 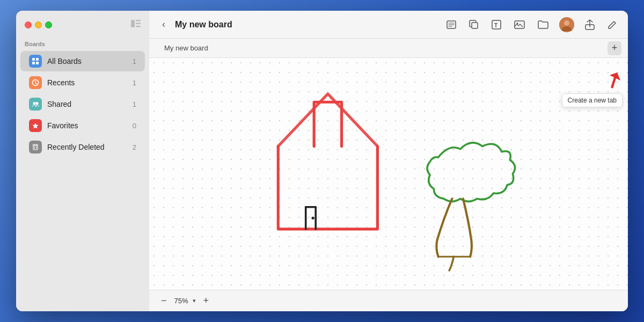 What do you see at coordinates (136, 25) in the screenshot?
I see `toggle-sidebar-button` at bounding box center [136, 25].